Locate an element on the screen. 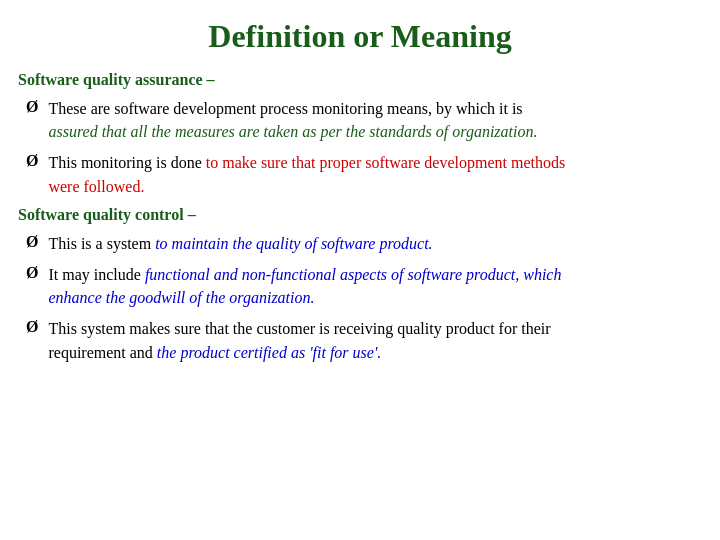  sqc-bullet-1-content: This is a system to maintain the quality… is located at coordinates (240, 244).